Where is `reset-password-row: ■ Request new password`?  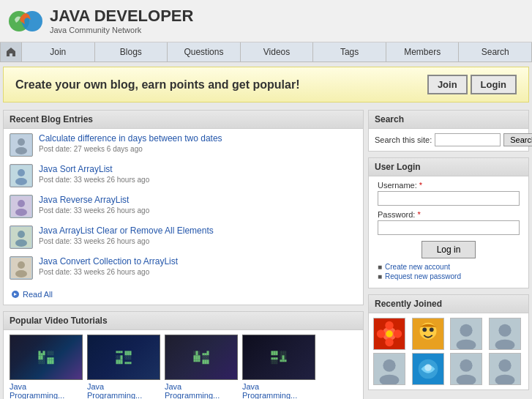
reset-password-row: ■ Request new password is located at coordinates (449, 277).